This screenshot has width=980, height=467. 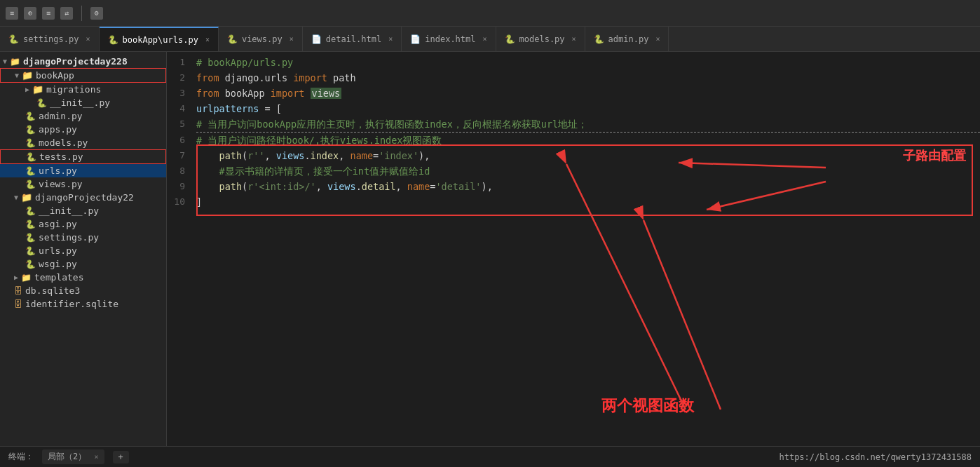 I want to click on code-line-5: 5 # 当用户访问bookApp应用的主页时，执行视图函数index，反向根据名…, so click(x=573, y=125).